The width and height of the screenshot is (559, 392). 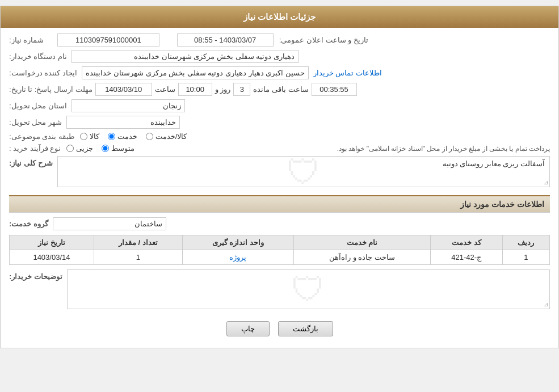 I want to click on page-title: جزئیات اطلاعات نیاز, so click(x=279, y=17).